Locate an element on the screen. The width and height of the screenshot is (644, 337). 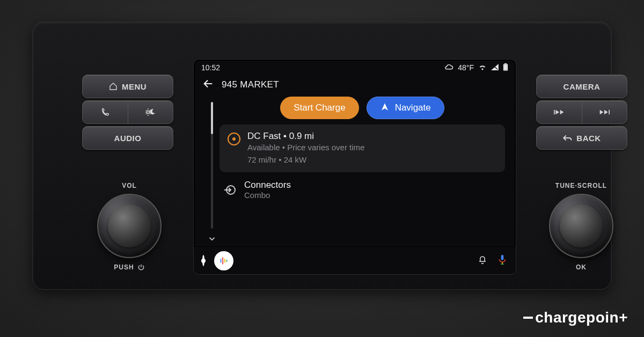
scroll-rail is located at coordinates (212, 171).